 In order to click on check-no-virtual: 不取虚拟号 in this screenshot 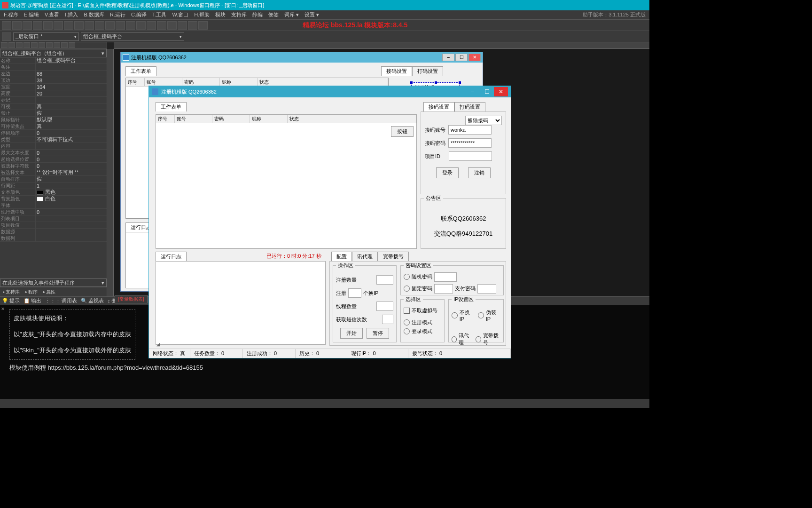, I will do `click(422, 310)`.